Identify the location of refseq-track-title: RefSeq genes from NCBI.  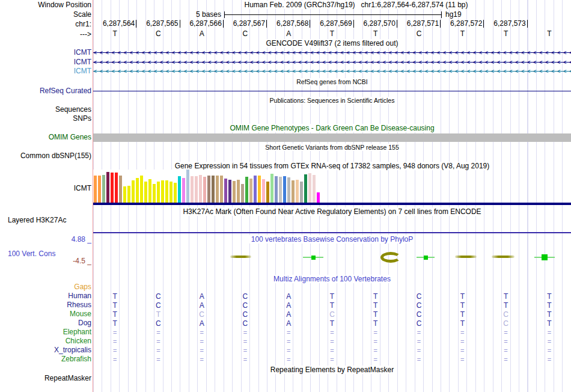
(332, 82).